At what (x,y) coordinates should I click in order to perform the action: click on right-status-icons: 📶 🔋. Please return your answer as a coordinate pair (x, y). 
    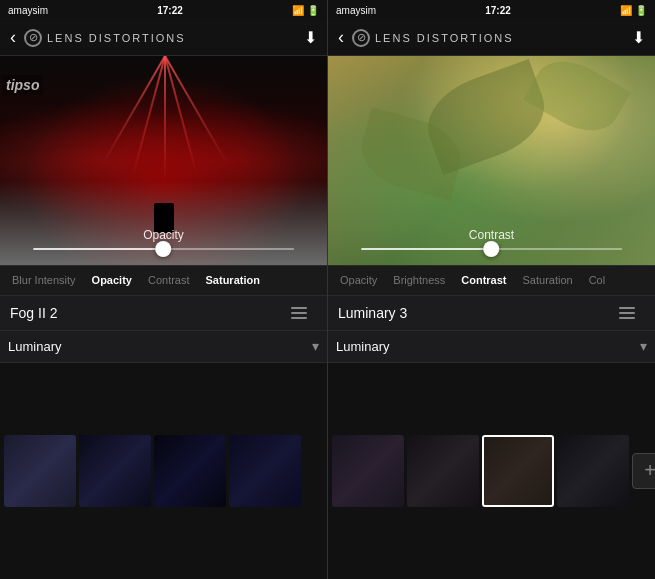
    Looking at the image, I should click on (634, 10).